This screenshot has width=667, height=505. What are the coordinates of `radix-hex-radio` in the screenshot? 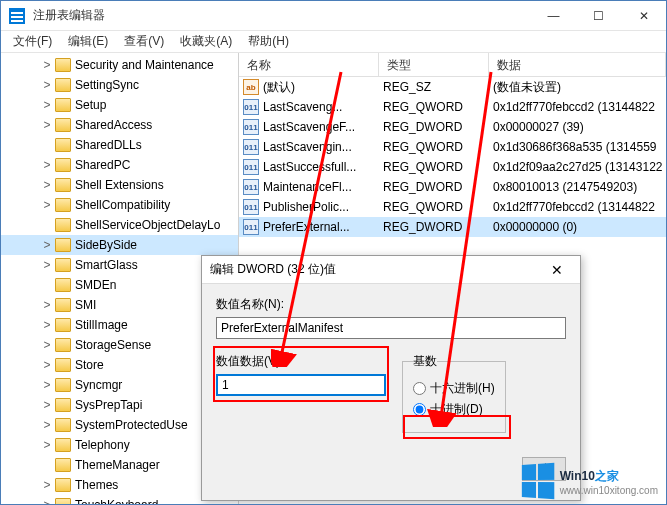 It's located at (420, 388).